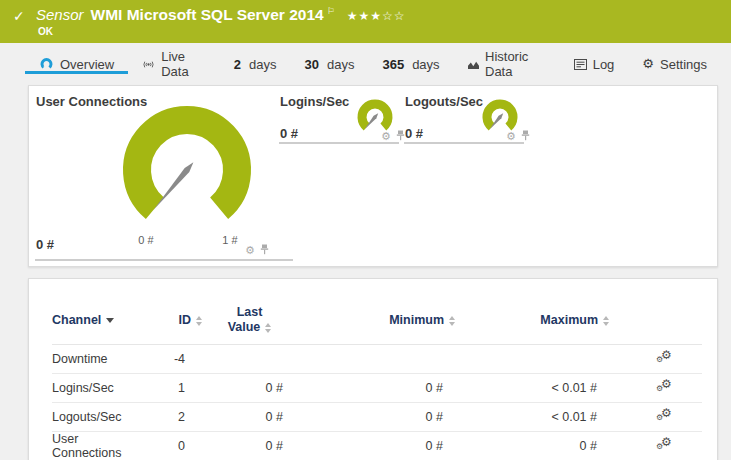 This screenshot has height=460, width=731. What do you see at coordinates (377, 416) in the screenshot?
I see `table-row: Logouts/Sec 2 0 # 0 # < 0.01 # ⚙⚙` at bounding box center [377, 416].